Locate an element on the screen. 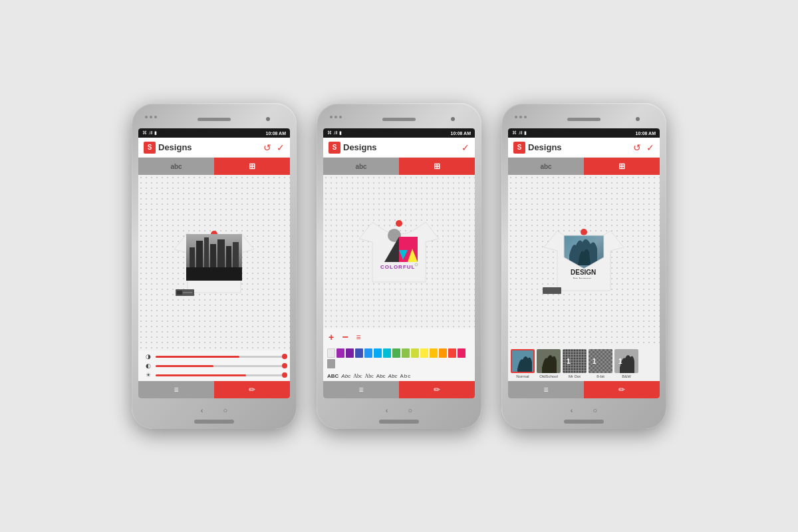 The image size is (798, 532). phone-bottom-2: ‹ ○ is located at coordinates (399, 410).